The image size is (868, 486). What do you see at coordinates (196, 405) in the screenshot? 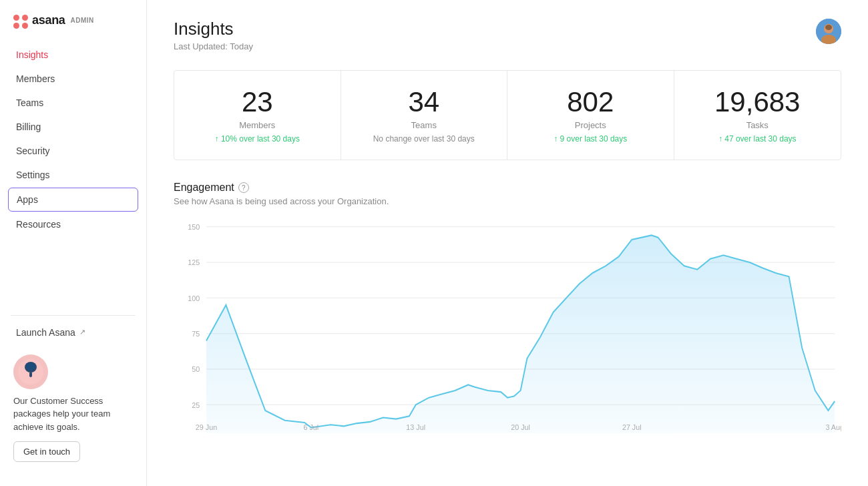
I see `svg-text: 25` at bounding box center [196, 405].